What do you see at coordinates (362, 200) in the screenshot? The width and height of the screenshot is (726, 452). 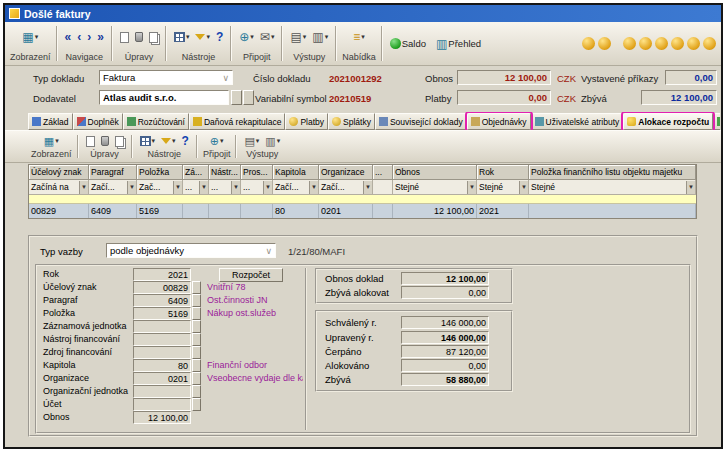 I see `grid-new-row` at bounding box center [362, 200].